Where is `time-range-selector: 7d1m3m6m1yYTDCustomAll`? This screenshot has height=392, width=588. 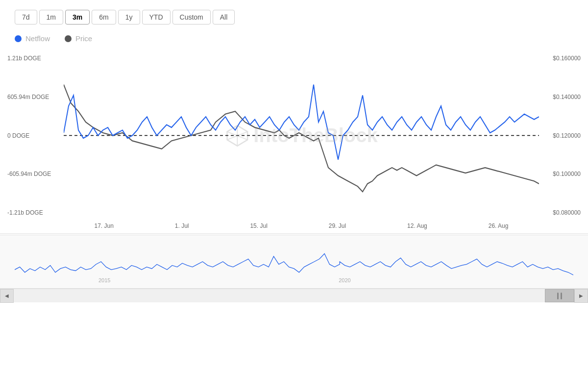
time-range-selector: 7d1m3m6m1yYTDCustomAll is located at coordinates (294, 17).